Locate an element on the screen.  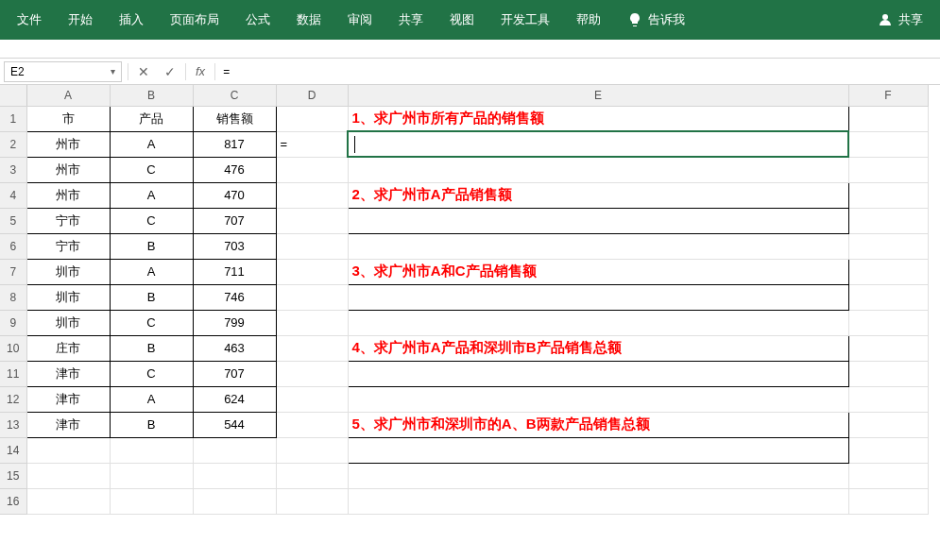
row-header: 15 is located at coordinates (13, 476).